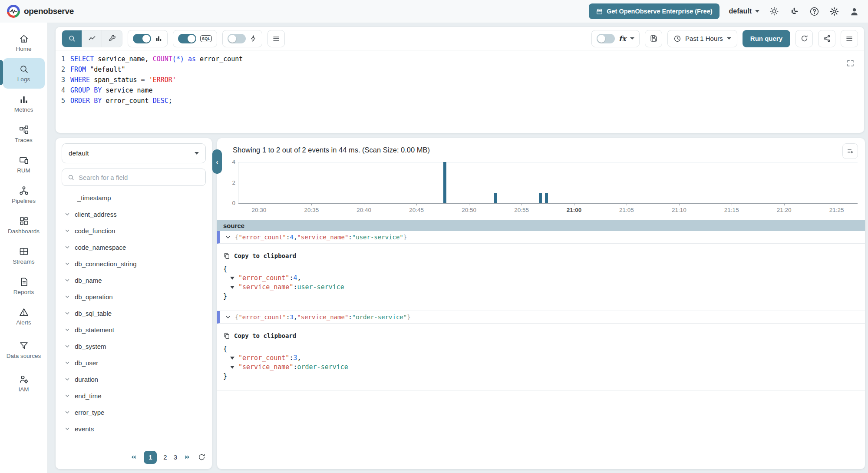 This screenshot has width=868, height=473. Describe the element at coordinates (548, 182) in the screenshot. I see `histogram-chart` at that location.